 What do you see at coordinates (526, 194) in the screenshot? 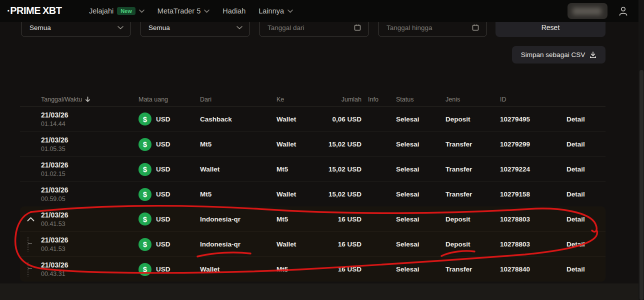
I see `id-cell: 10279158` at bounding box center [526, 194].